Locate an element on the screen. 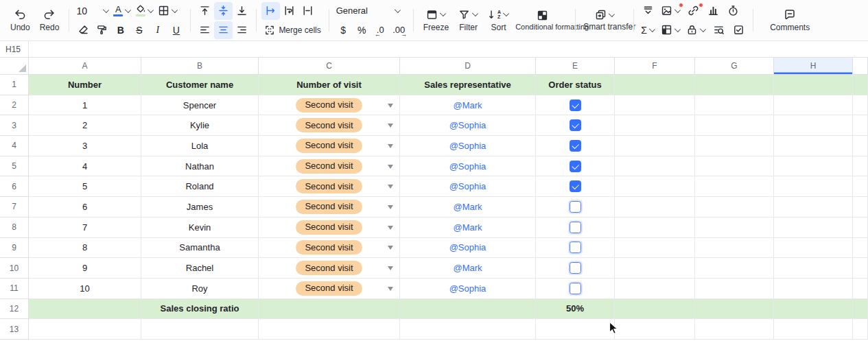 This screenshot has height=341, width=868. row-header: 8 is located at coordinates (14, 228).